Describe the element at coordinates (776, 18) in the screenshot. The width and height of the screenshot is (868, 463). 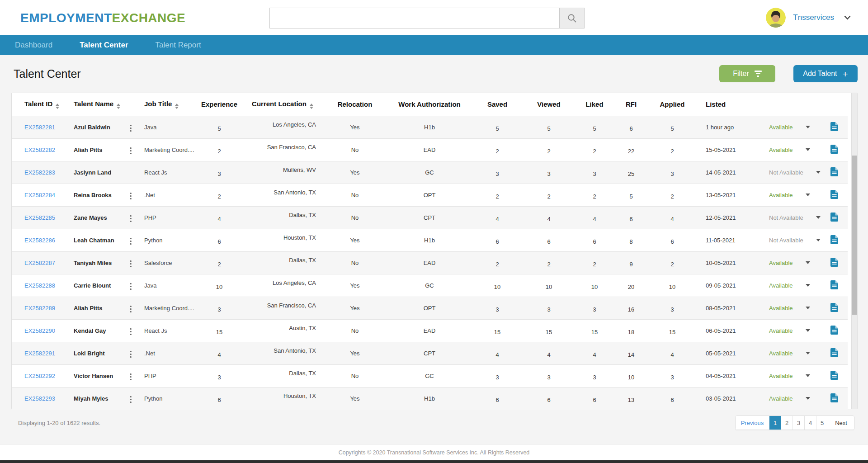
I see `avatar` at that location.